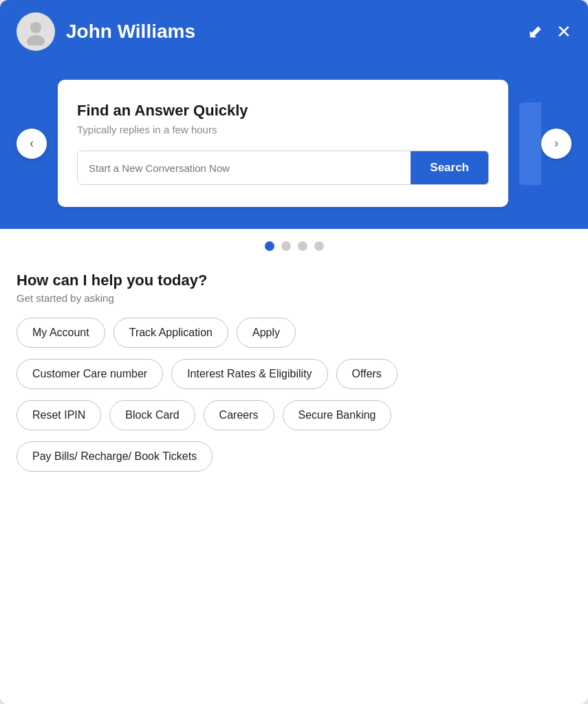  Describe the element at coordinates (32, 143) in the screenshot. I see `chevron-left-icon: ‹` at that location.